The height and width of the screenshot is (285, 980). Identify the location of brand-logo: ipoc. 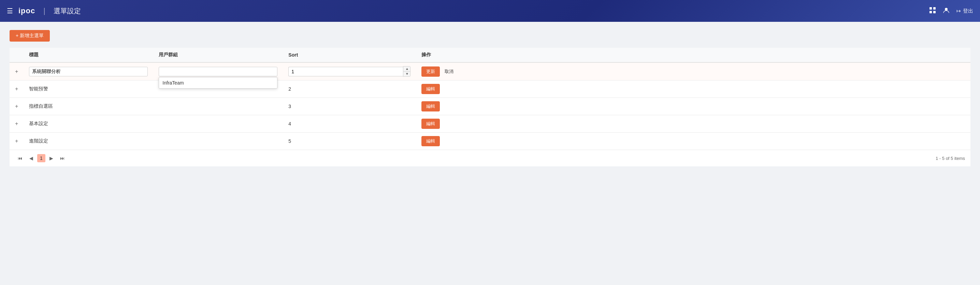
(27, 11).